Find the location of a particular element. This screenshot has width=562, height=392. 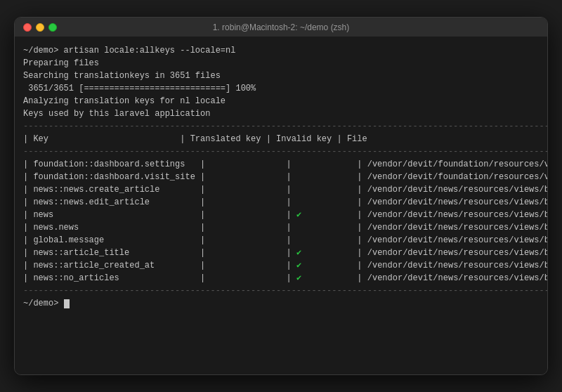

command-1: artisan locale:allkeys --locale=nl is located at coordinates (150, 51).